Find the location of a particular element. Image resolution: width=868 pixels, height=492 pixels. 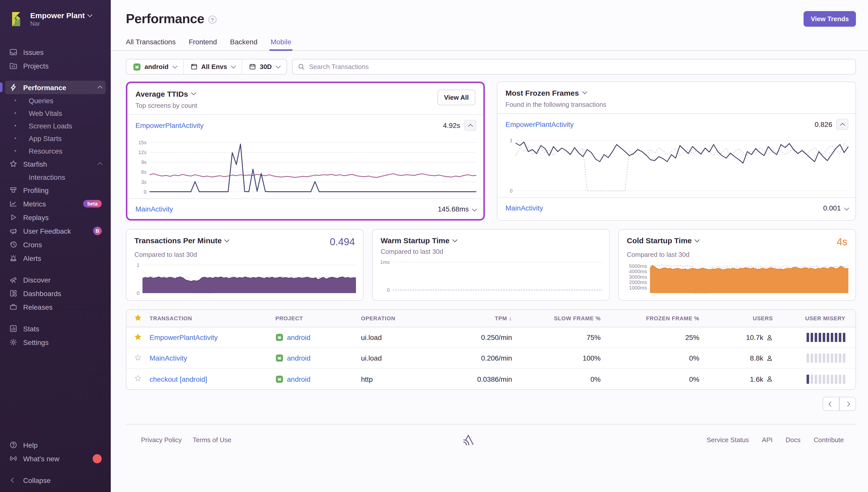

operation-cell: ui.load is located at coordinates (406, 358).